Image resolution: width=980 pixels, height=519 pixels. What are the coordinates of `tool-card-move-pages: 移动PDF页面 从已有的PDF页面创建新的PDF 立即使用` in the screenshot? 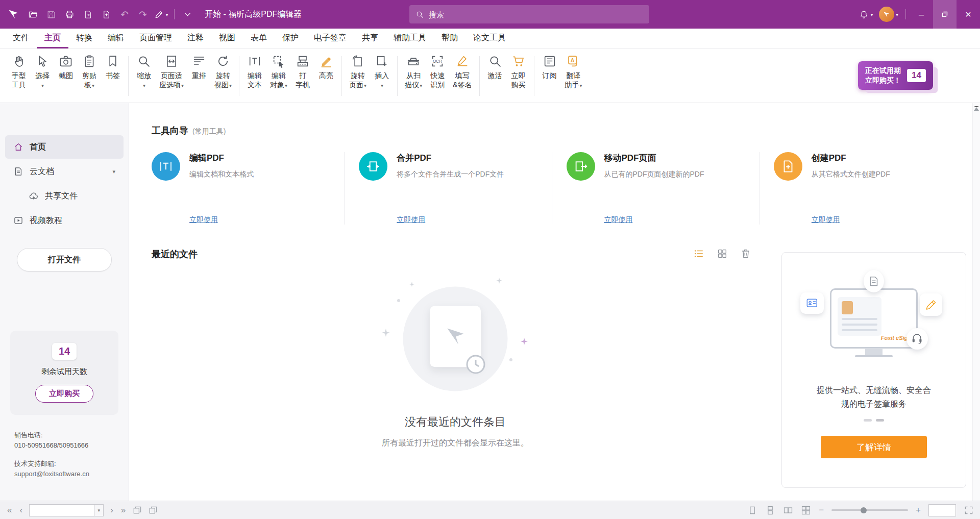 It's located at (655, 188).